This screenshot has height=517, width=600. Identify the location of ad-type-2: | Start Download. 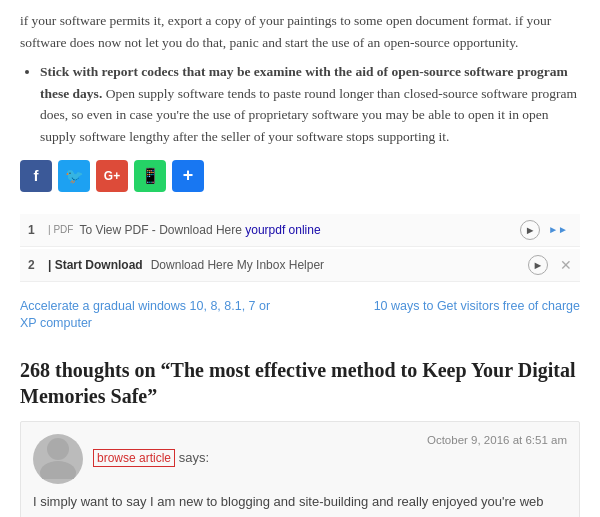
(96, 265).